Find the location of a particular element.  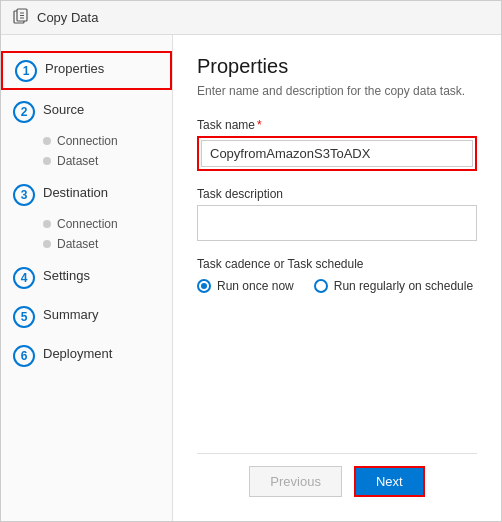

cadence-group: Task cadence or Task schedule Run once n… is located at coordinates (337, 275).